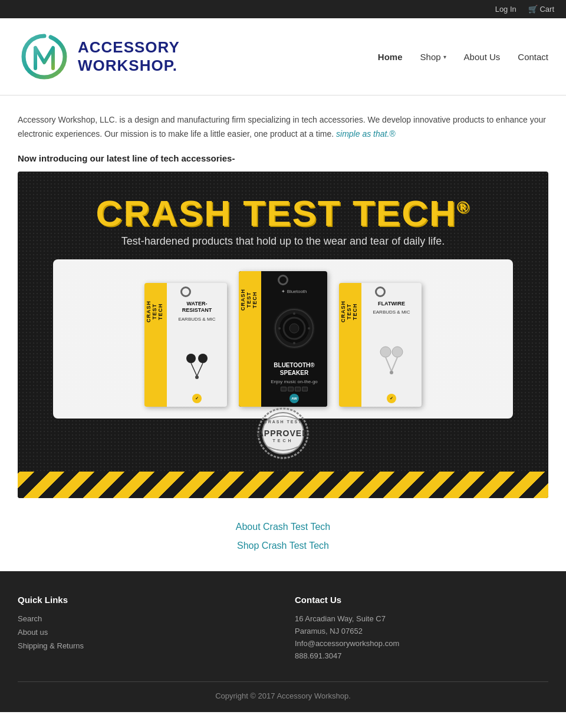  I want to click on cart-label: Cart, so click(547, 9).